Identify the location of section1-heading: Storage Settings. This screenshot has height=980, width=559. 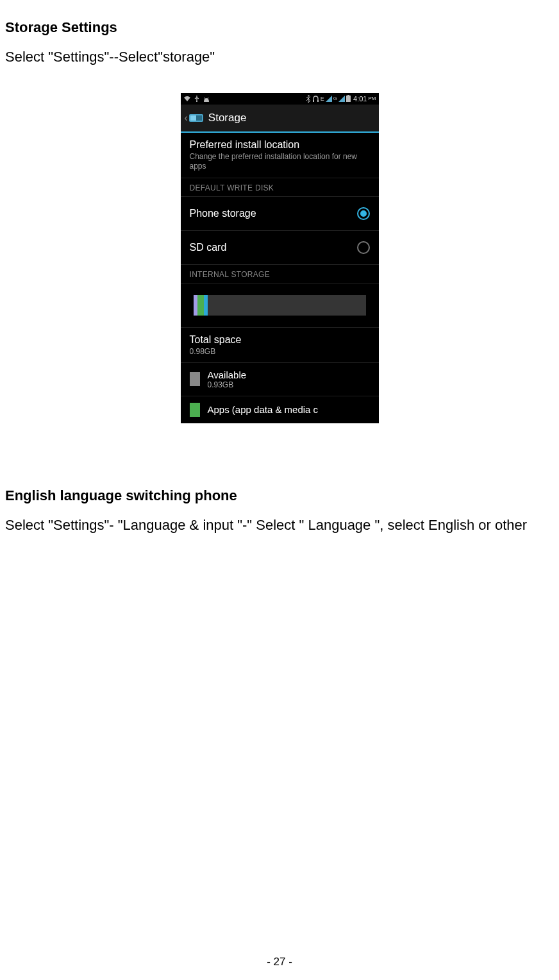
(280, 28).